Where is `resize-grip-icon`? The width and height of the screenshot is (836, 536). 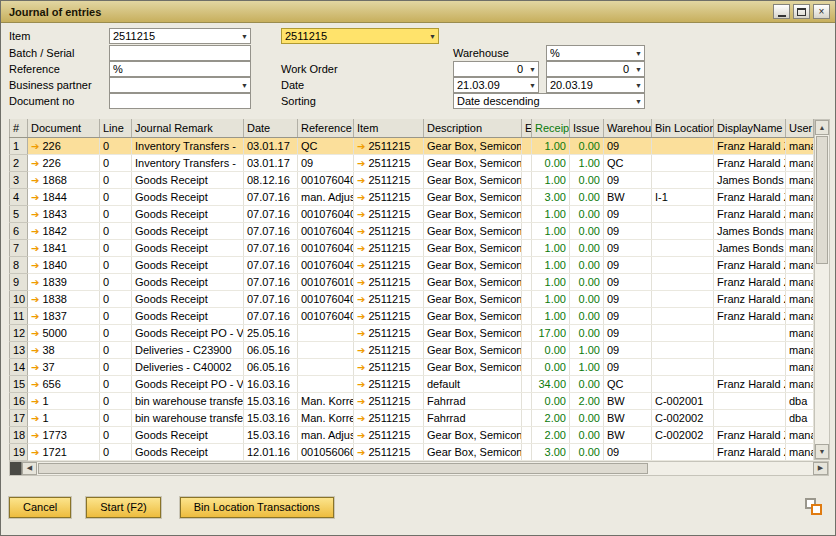 resize-grip-icon is located at coordinates (814, 506).